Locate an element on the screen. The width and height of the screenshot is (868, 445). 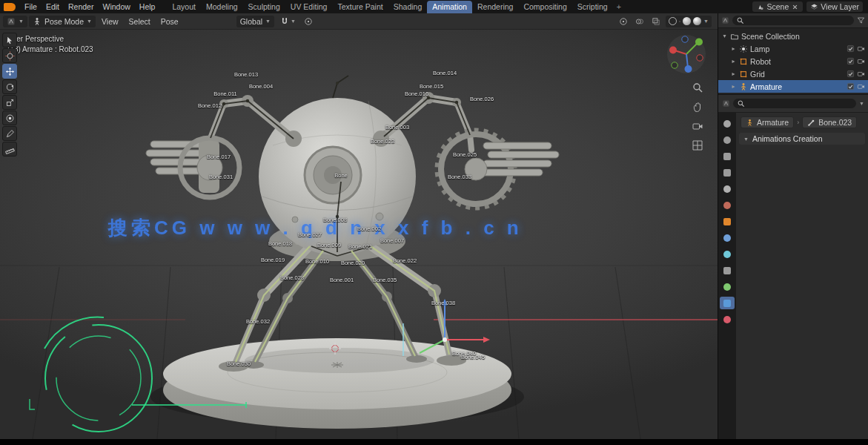
tool-tab is located at coordinates (727, 123).